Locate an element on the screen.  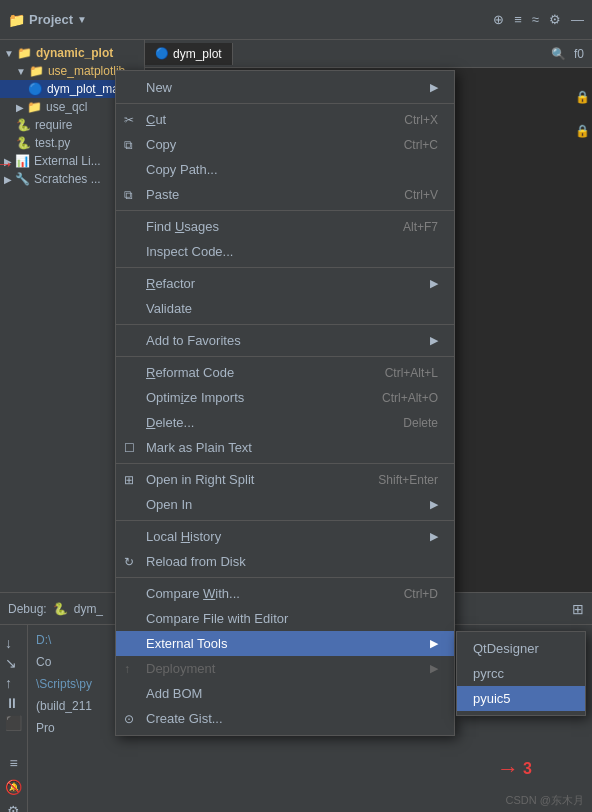
menu-item-mark-plain: ☐ Mark as Plain Text is located at coordinates (285, 448).